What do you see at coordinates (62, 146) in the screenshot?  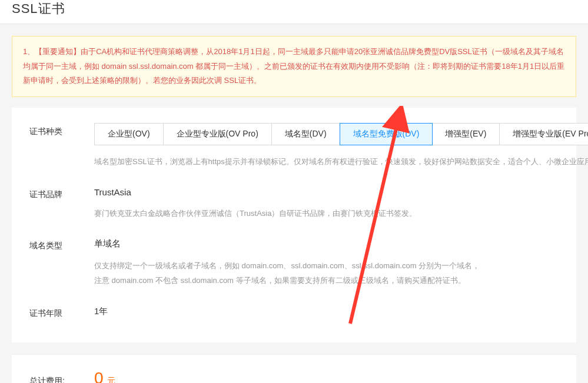 I see `cert-type-label: 证书种类` at bounding box center [62, 146].